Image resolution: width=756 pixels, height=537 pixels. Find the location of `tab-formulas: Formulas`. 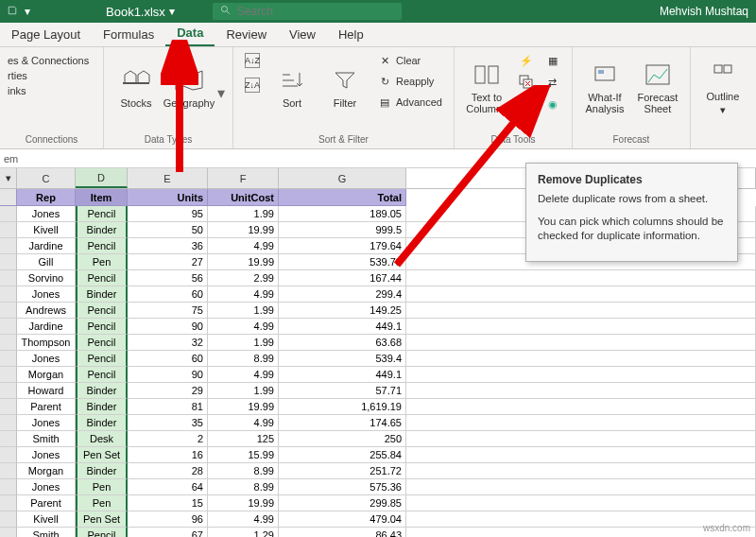

tab-formulas: Formulas is located at coordinates (129, 35).